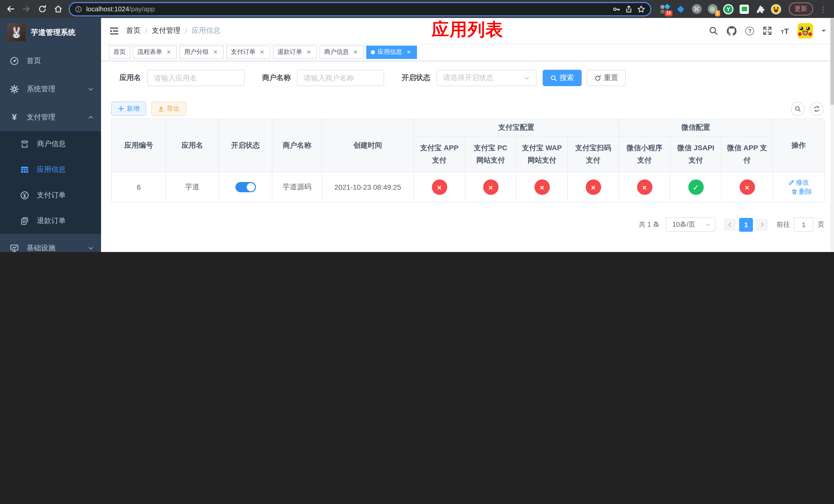 Image resolution: width=834 pixels, height=504 pixels. Describe the element at coordinates (14, 89) in the screenshot. I see `gear-icon` at that location.